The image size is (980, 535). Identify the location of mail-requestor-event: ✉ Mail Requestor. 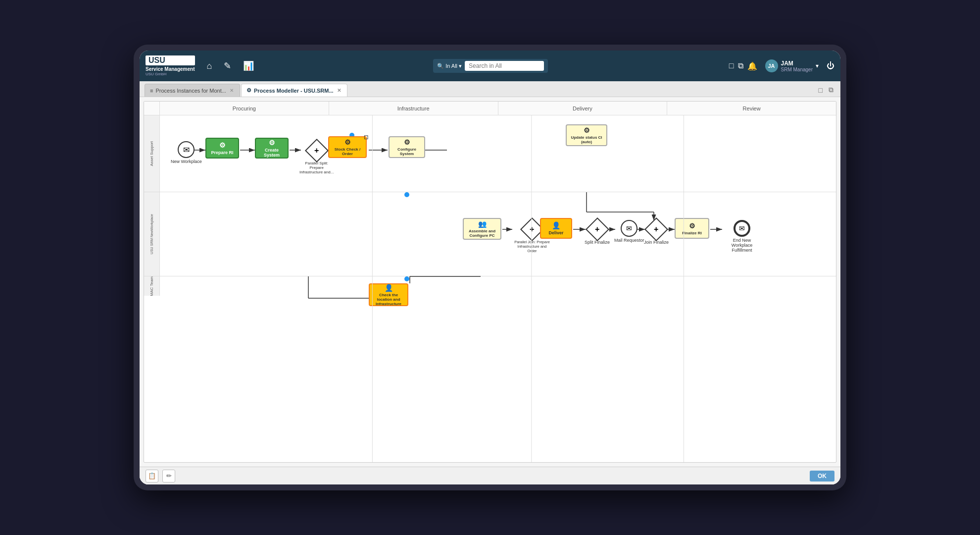
(630, 231).